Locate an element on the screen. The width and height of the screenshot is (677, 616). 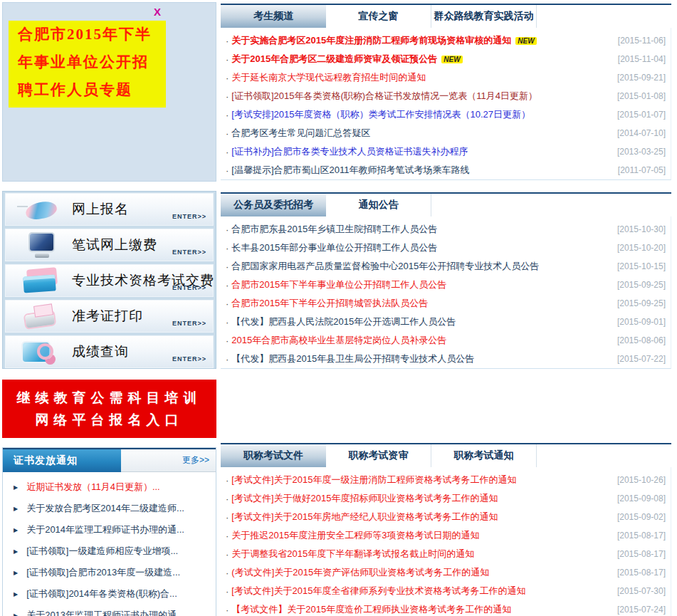
tab: 群众路线教育实践活动 is located at coordinates (484, 16).